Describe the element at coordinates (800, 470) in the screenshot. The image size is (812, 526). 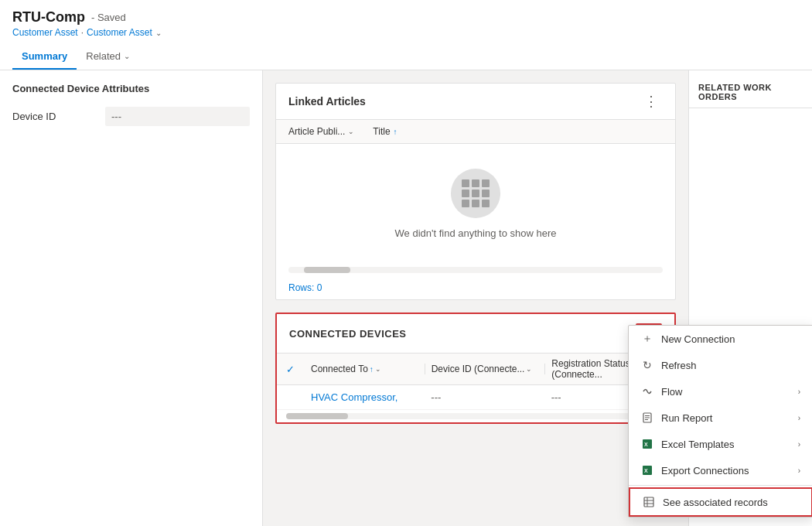
I see `export-connections-chevron: ›` at that location.